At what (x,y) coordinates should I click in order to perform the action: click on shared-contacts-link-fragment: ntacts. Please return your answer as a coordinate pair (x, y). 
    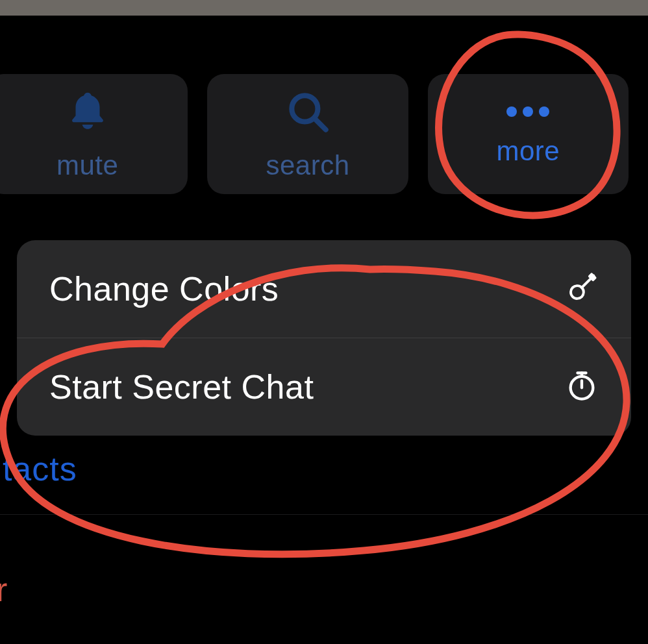
    Looking at the image, I should click on (39, 469).